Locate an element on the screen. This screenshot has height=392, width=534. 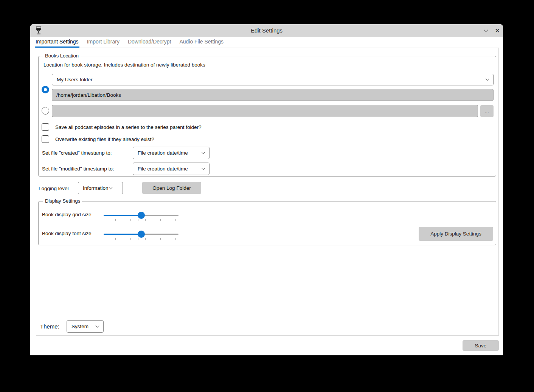
books-location-description: Location for book storage. Includes dest… is located at coordinates (124, 65).